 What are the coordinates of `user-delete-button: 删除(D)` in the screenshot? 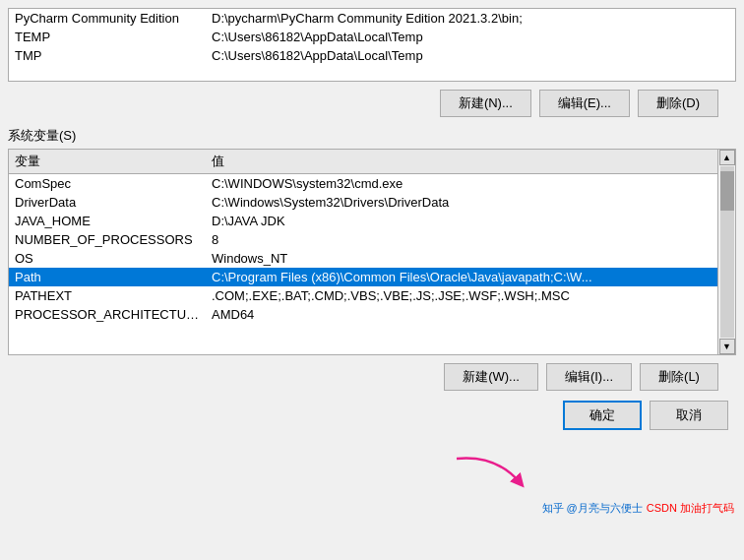 It's located at (678, 103).